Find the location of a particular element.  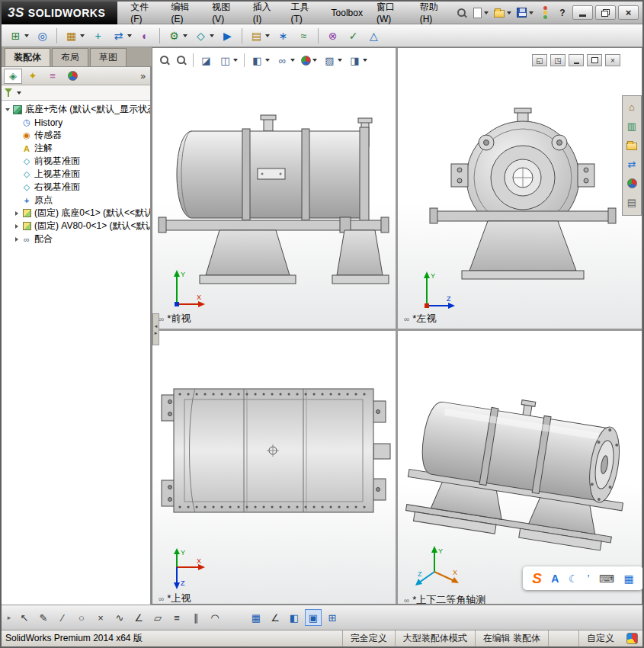

design-library-icon: ▥ is located at coordinates (632, 126).